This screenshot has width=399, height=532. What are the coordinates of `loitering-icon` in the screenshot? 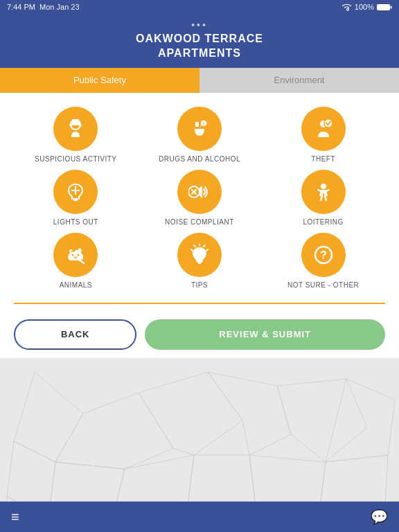 It's located at (323, 192).